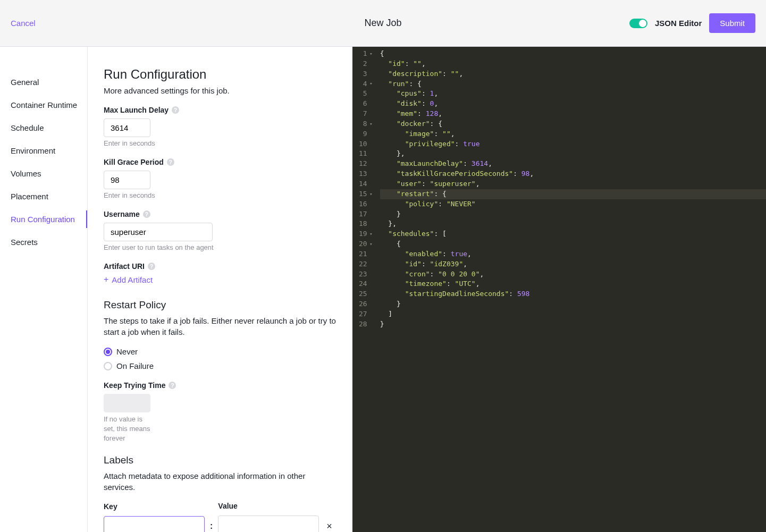 The image size is (766, 532). What do you see at coordinates (365, 289) in the screenshot?
I see `gutter: 1▾ 2 3 4▾ 5 6 7 8▾ 9 10 11 12 13 14 15▾ …` at bounding box center [365, 289].